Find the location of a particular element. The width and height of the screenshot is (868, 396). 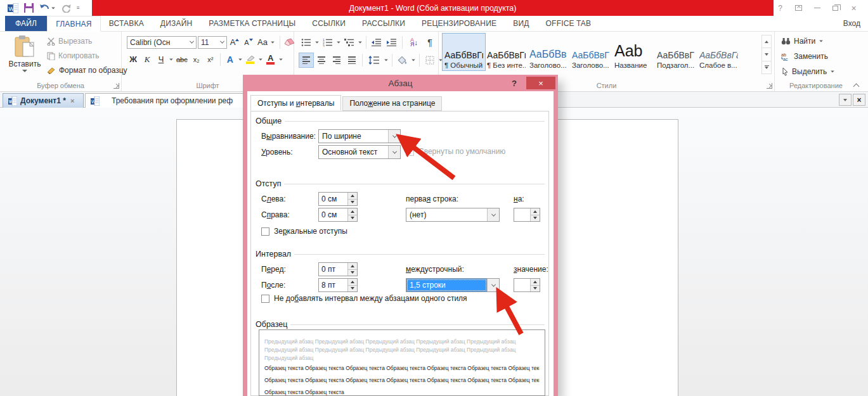

styles-gallery-more-icon is located at coordinates (767, 67).